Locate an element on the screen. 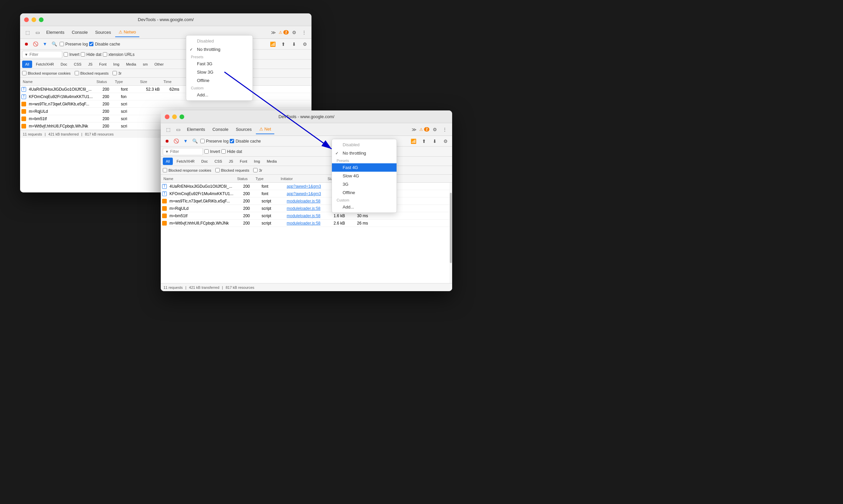  row-initiator-2-5: moduleloader.js:58 is located at coordinates (309, 216).